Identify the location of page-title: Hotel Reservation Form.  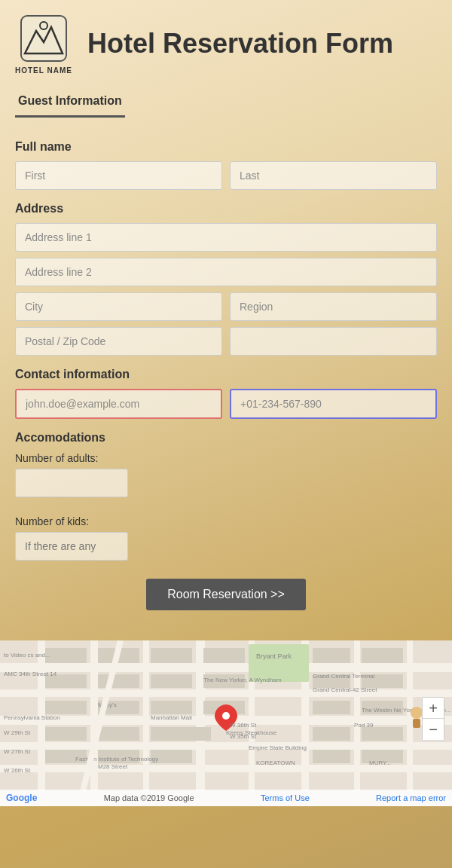
(240, 44).